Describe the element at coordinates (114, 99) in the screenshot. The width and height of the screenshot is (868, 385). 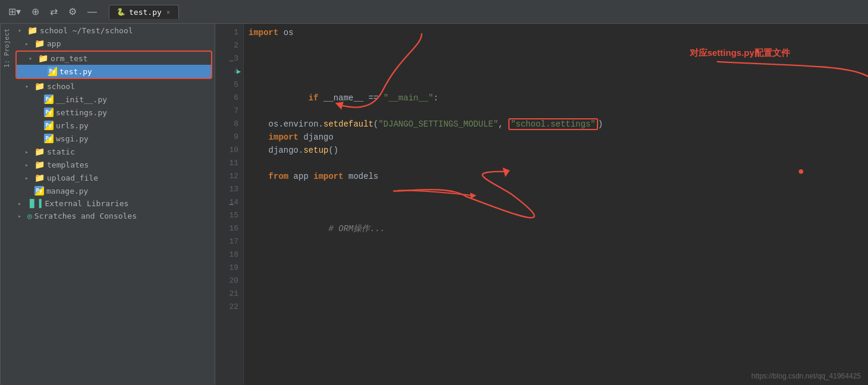
I see `tree-item-init-py: Py __init__.py` at that location.